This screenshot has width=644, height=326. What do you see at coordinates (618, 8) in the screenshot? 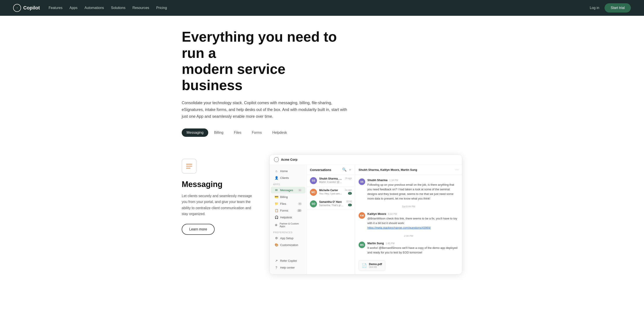
I see `start-trial-button: Start trial` at bounding box center [618, 8].